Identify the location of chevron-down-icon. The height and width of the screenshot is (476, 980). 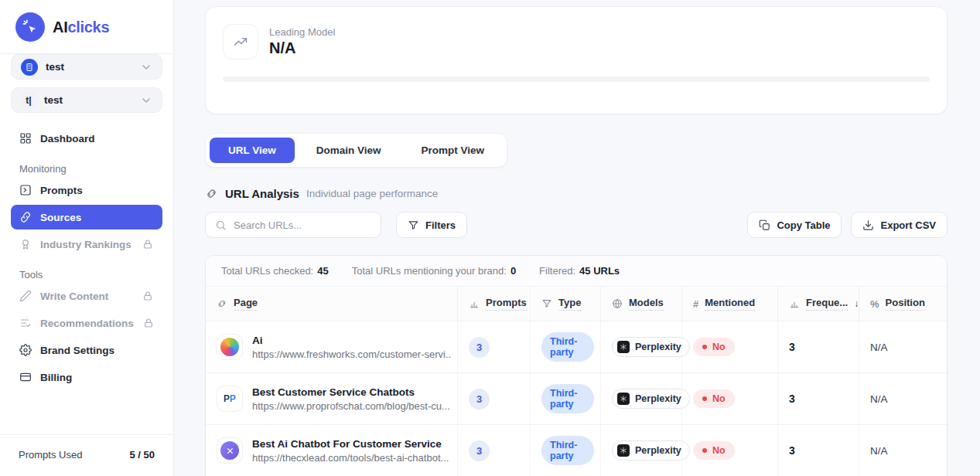
(146, 100).